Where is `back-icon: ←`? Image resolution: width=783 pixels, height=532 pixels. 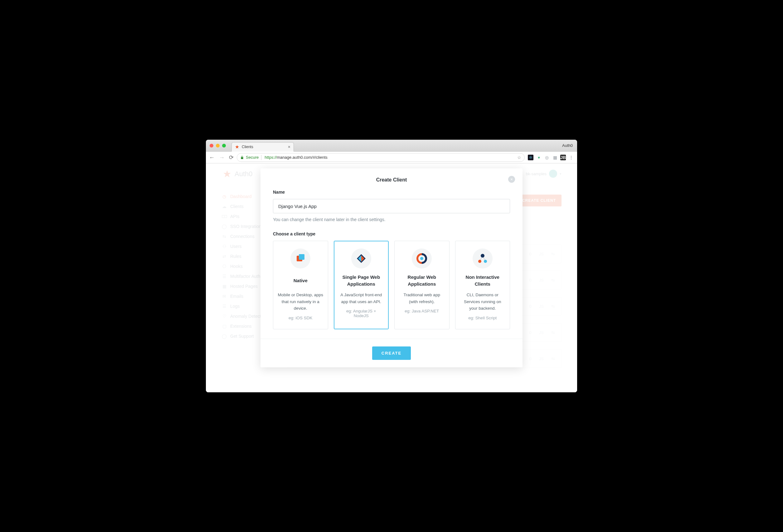 back-icon: ← is located at coordinates (212, 158).